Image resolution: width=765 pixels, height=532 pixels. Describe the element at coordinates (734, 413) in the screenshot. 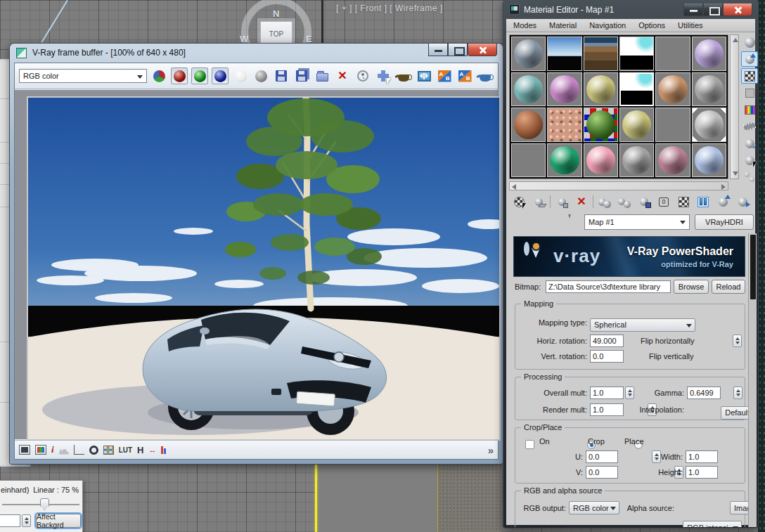

I see `interpolation-select: Default` at that location.